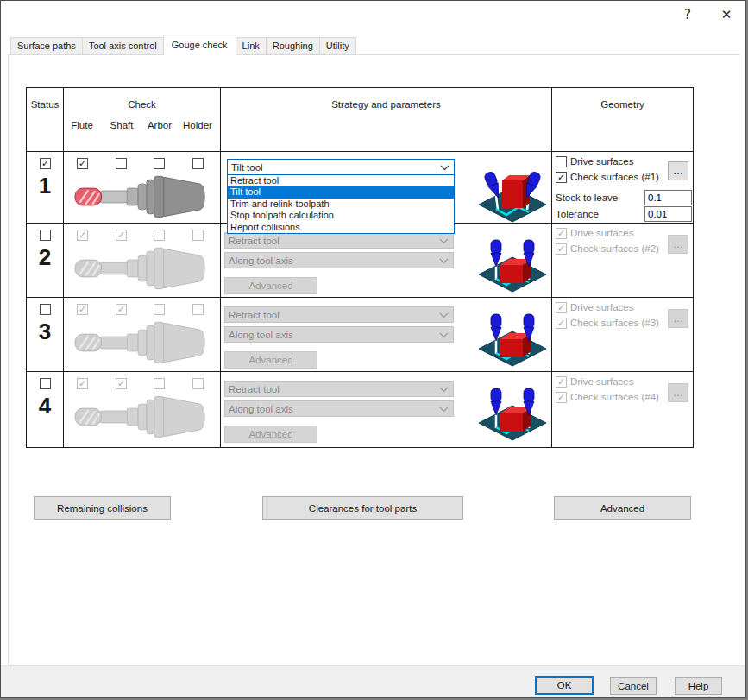 This screenshot has height=700, width=748. Describe the element at coordinates (688, 15) in the screenshot. I see `dialog-help-icon: ?` at that location.